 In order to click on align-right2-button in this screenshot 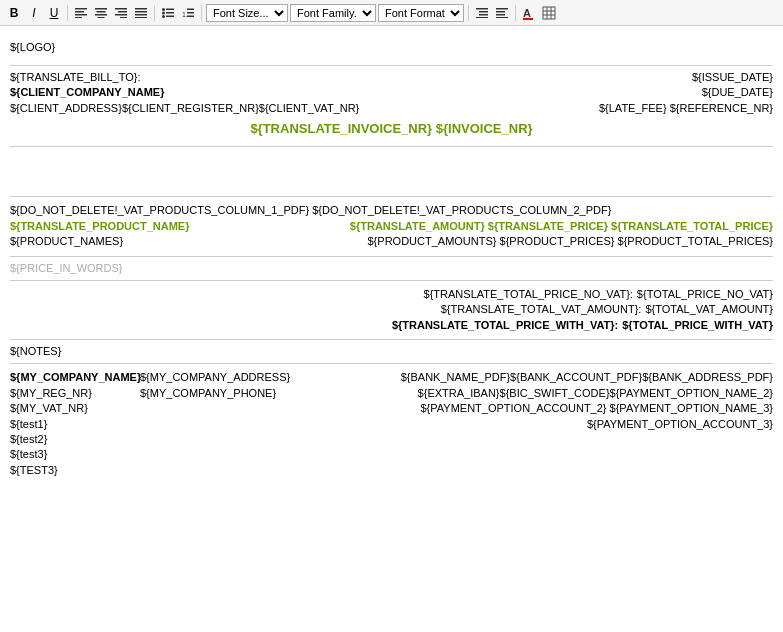, I will do `click(502, 13)`.